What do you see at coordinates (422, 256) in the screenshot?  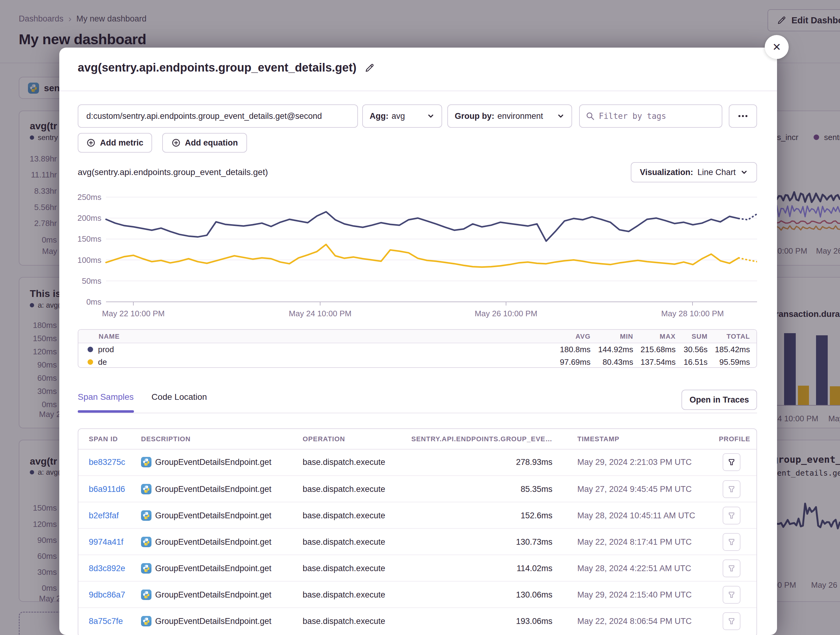 I see `series-line-de` at bounding box center [422, 256].